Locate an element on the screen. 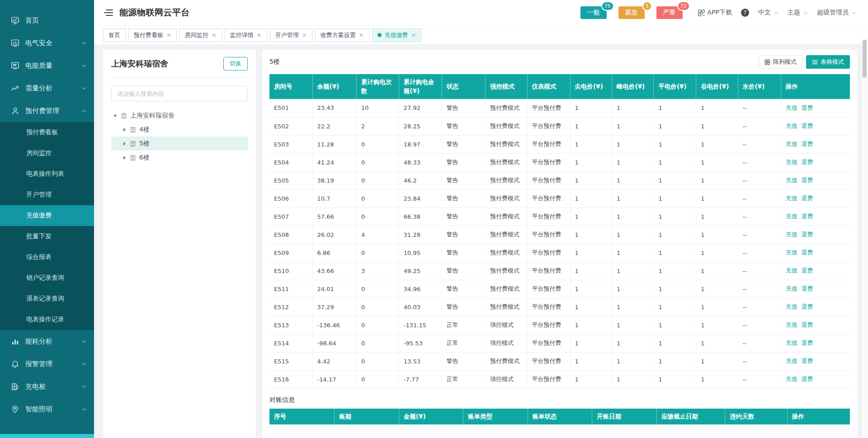  sidebar-item-预付费管理: 预付费管理 is located at coordinates (47, 111).